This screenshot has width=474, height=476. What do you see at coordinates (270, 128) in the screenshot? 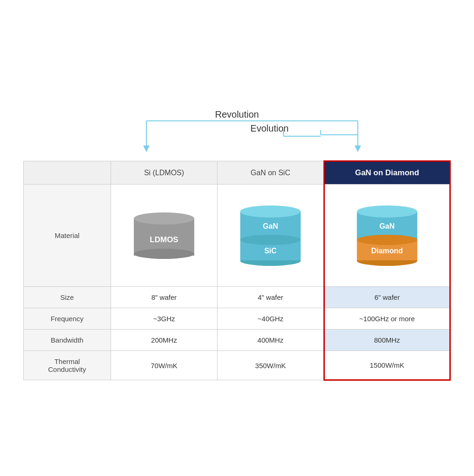
I see `svg-text: Evolution` at bounding box center [270, 128].